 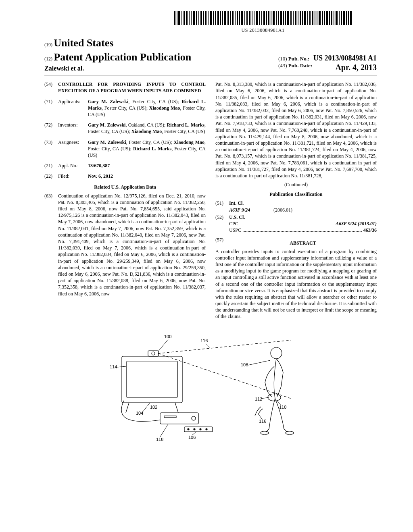 What do you see at coordinates (283, 210) in the screenshot?
I see `int-cl-ver: (2006.01)` at bounding box center [283, 210].